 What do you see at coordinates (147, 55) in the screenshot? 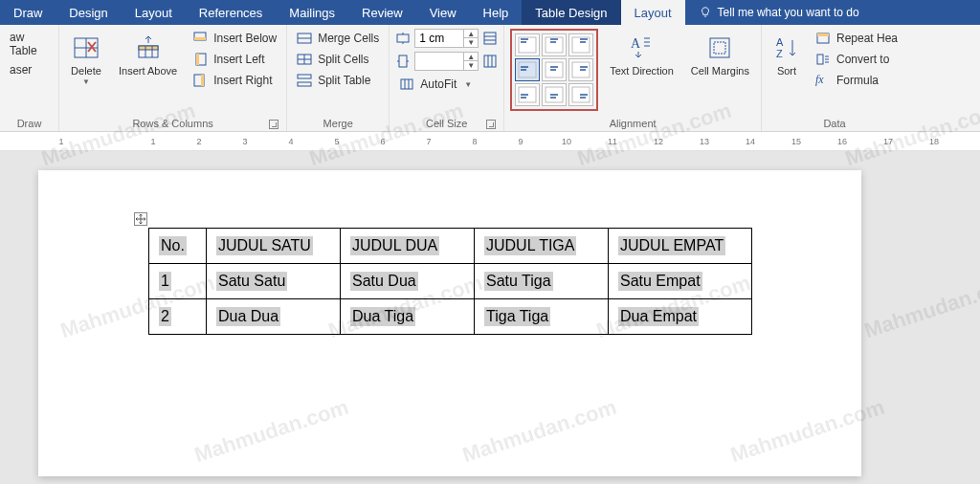
I see `insert-above-button: Insert Above` at bounding box center [147, 55].